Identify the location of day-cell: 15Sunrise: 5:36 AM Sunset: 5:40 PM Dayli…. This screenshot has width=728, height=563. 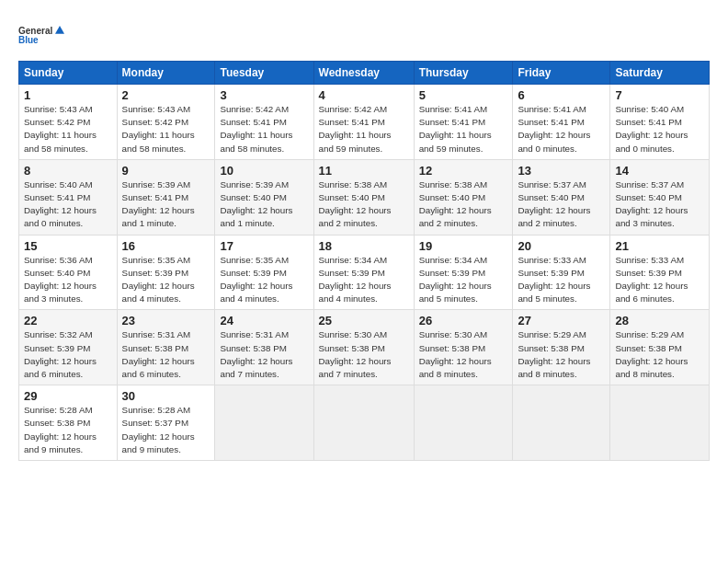
(68, 272).